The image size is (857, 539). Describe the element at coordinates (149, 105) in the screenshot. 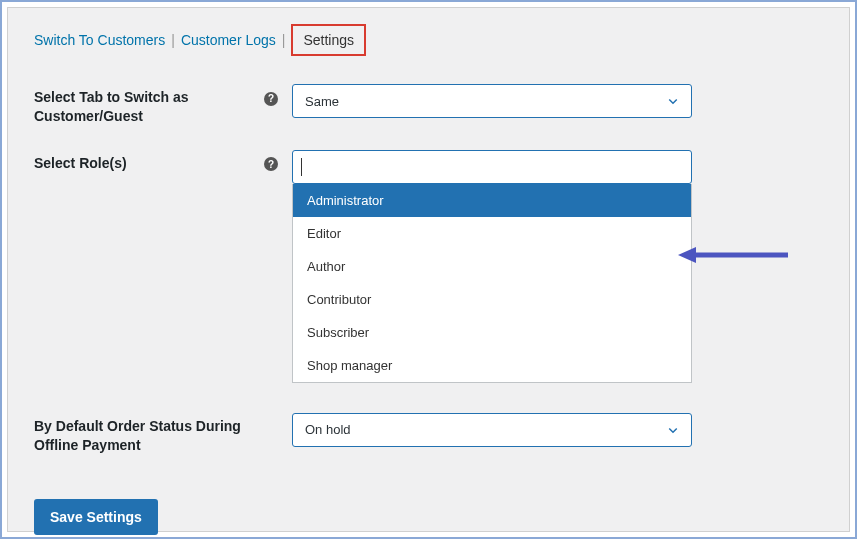

I see `label-tab-switch: Select Tab to Switch as Customer/Guest` at that location.